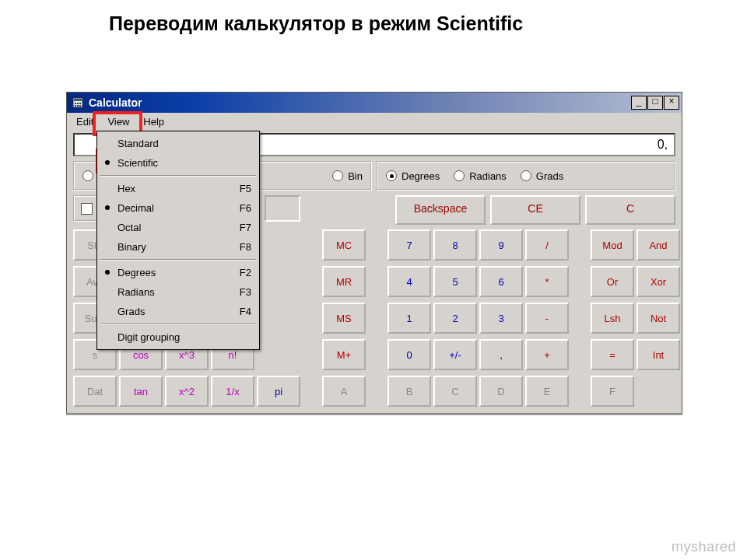  I want to click on btn-mc: MC, so click(344, 245).